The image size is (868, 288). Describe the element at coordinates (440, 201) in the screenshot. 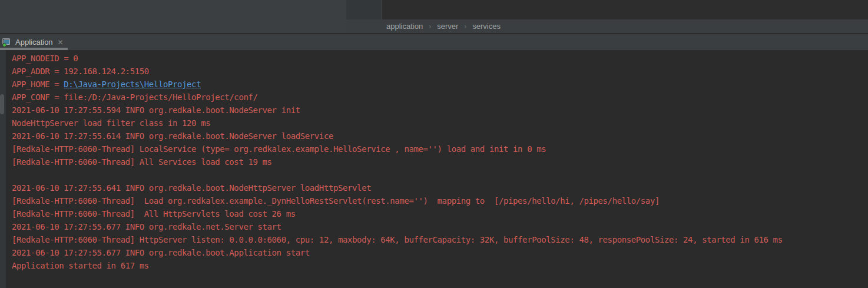

I see `console-line: [Redkale-HTTP:6060-Thread] Load org.redk…` at that location.